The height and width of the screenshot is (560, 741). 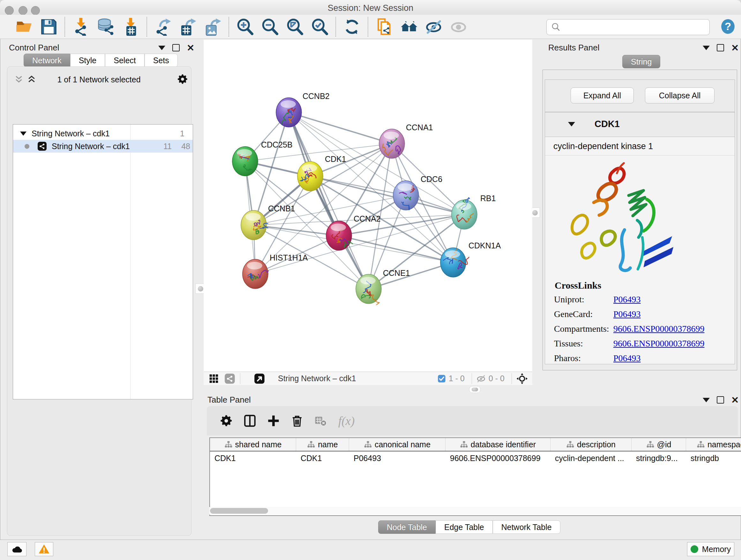 What do you see at coordinates (17, 549) in the screenshot?
I see `cloud-status-button` at bounding box center [17, 549].